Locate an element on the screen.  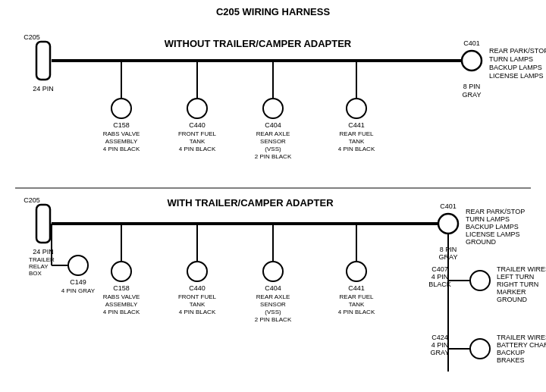
bottom-c158-line1: RABS VALVE is located at coordinates (121, 297).